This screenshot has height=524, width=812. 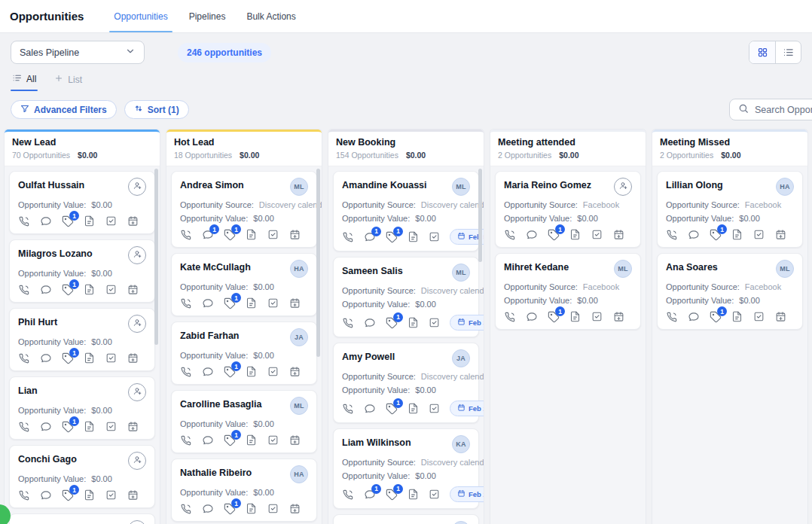 What do you see at coordinates (244, 285) in the screenshot?
I see `opportunity-card: Kate McCullagh HA Opportunity Value: $0.…` at bounding box center [244, 285].